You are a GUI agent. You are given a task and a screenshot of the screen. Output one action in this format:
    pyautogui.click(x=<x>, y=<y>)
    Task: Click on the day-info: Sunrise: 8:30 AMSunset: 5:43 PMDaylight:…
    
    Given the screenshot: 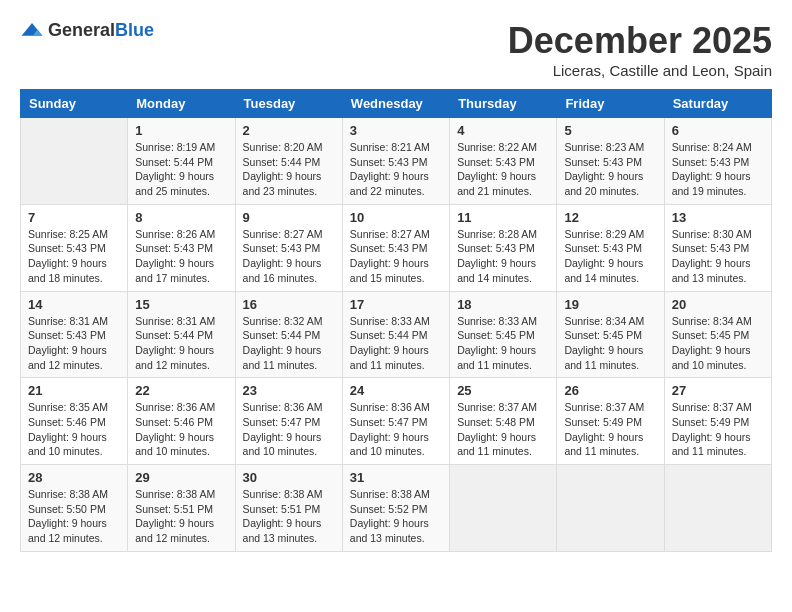 What is the action you would take?
    pyautogui.click(x=718, y=256)
    